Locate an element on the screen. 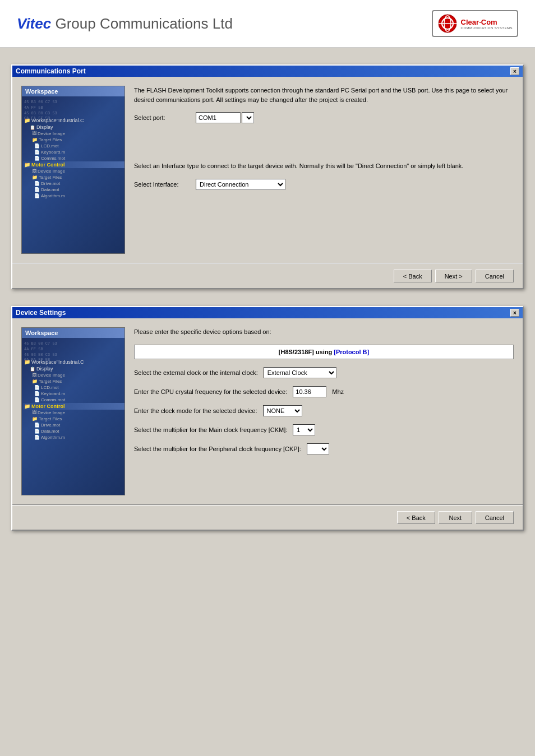  dialog2-info-text: Please enter the specific device options… is located at coordinates (324, 332).